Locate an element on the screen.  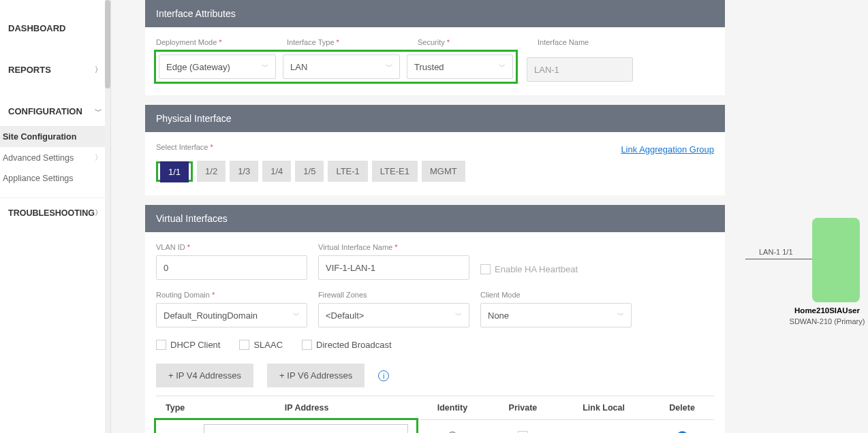
port-highlight: 1/1 is located at coordinates (174, 172).